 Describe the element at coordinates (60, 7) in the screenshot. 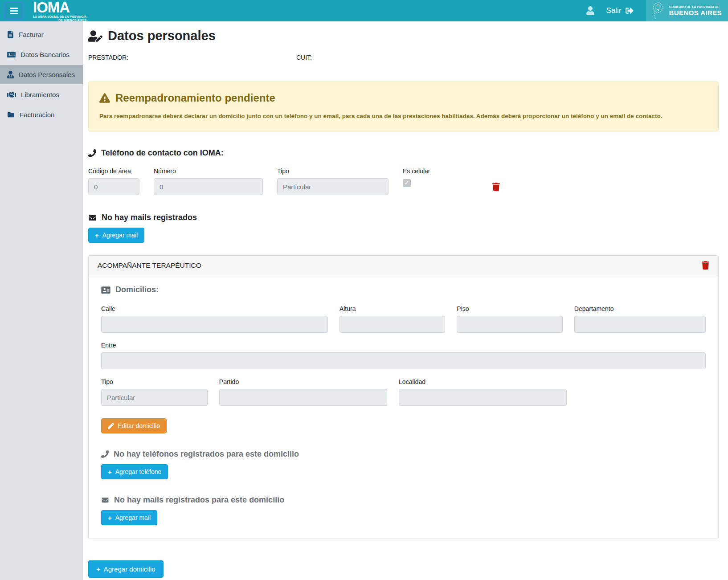

I see `ioma-logo-text: IOMA` at that location.